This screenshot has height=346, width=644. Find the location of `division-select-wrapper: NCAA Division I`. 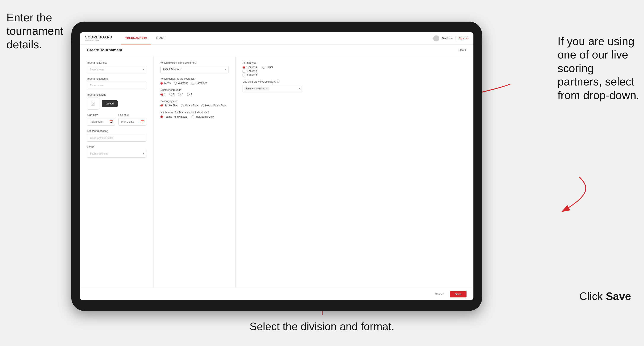

division-select-wrapper: NCAA Division I is located at coordinates (194, 69).